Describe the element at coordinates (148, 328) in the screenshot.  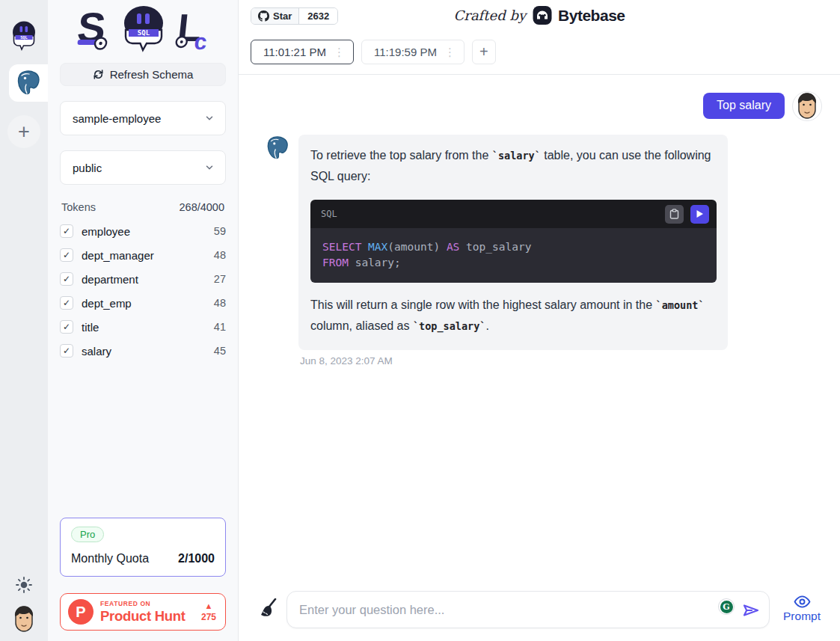
I see `table-name: title` at that location.